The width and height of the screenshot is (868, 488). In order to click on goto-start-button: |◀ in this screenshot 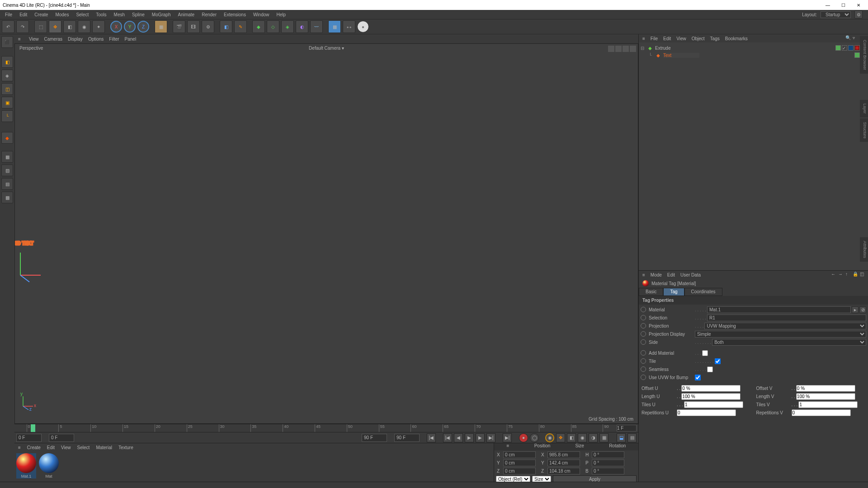, I will do `click(431, 438)`.